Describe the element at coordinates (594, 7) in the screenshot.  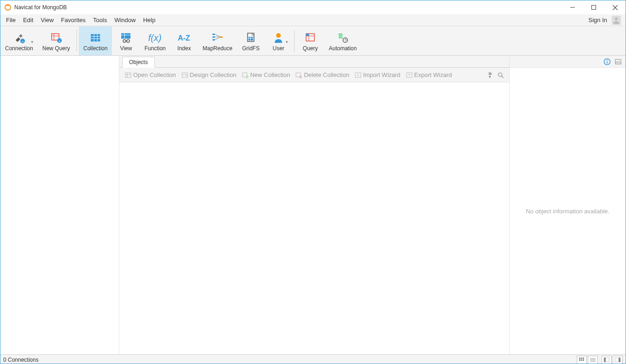
I see `maximize-button` at that location.